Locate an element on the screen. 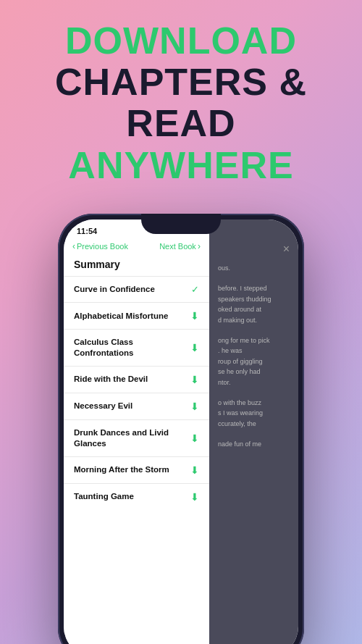 The image size is (362, 644). chapter-title: Alphabetical Misfortune is located at coordinates (132, 316).